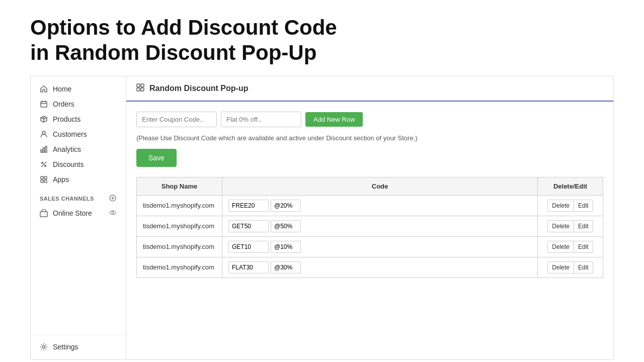  What do you see at coordinates (44, 347) in the screenshot?
I see `settings-icon` at bounding box center [44, 347].